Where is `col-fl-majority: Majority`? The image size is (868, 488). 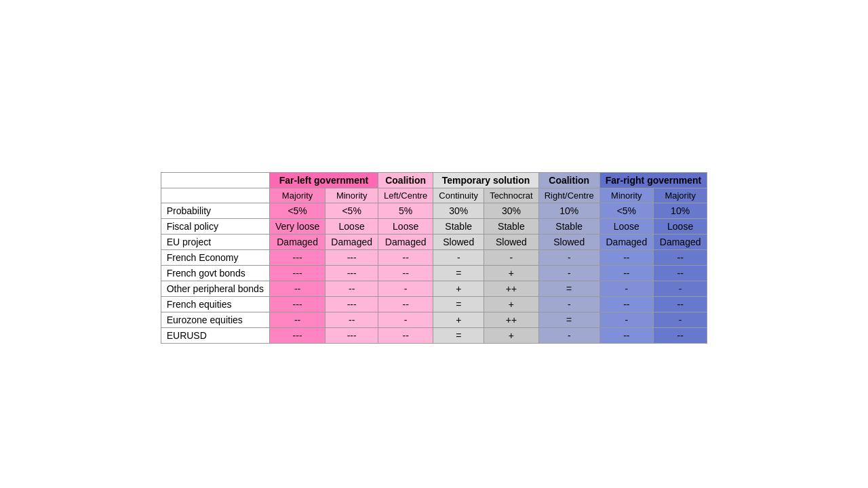 col-fl-majority: Majority is located at coordinates (297, 195).